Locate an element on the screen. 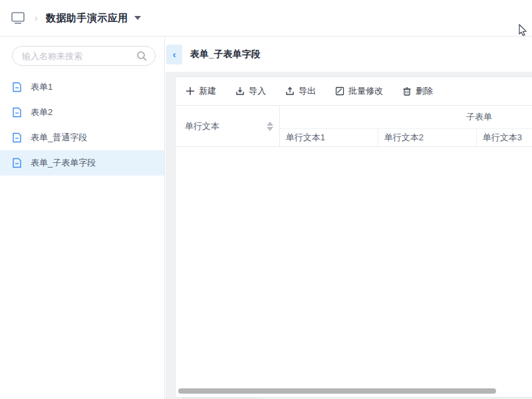 This screenshot has width=532, height=399. sidebar-item-form1: 表单1 is located at coordinates (82, 87).